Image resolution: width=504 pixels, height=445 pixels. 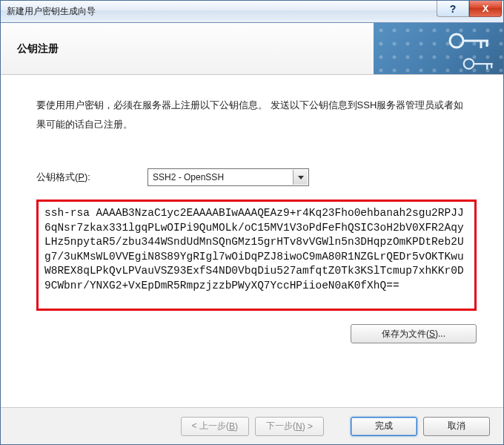 What do you see at coordinates (256, 177) in the screenshot?
I see `pubkey-format-row: 公钥格式(P): SSH2 - OpenSSH` at bounding box center [256, 177].